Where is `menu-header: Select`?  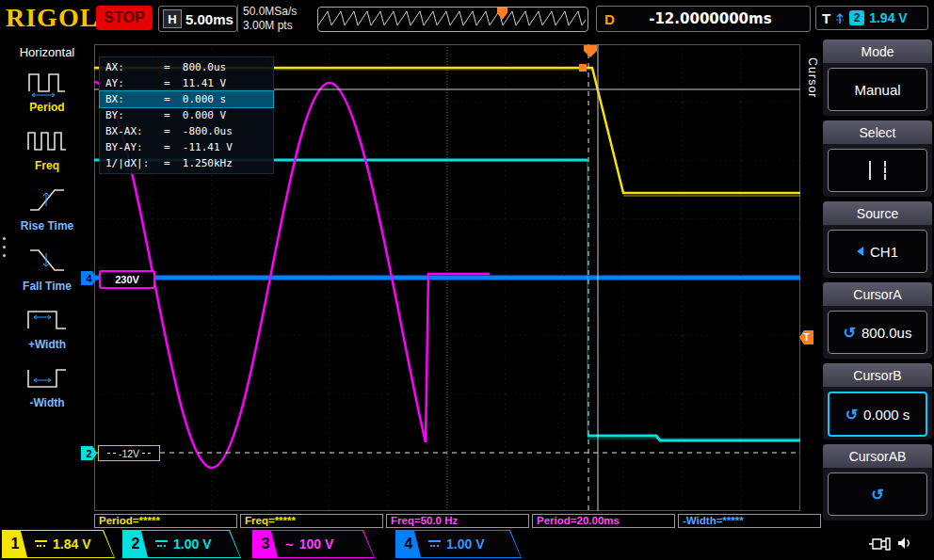 menu-header: Select is located at coordinates (878, 132).